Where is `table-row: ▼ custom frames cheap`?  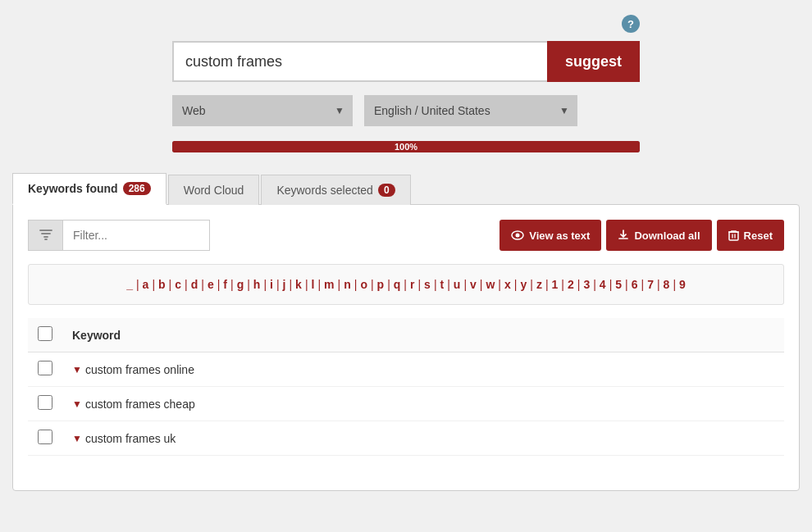
table-row: ▼ custom frames cheap is located at coordinates (406, 404).